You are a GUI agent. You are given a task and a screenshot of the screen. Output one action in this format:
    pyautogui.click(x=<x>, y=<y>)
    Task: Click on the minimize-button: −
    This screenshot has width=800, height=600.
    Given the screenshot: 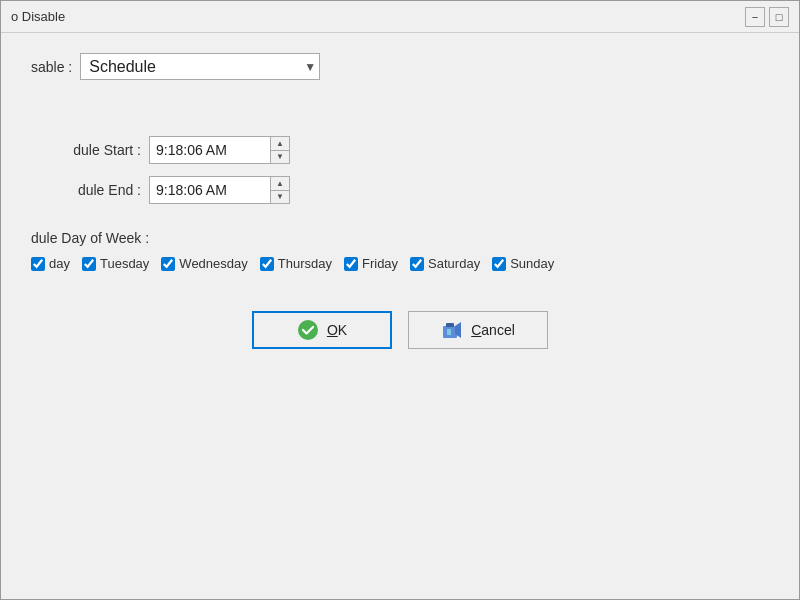 What is the action you would take?
    pyautogui.click(x=755, y=17)
    